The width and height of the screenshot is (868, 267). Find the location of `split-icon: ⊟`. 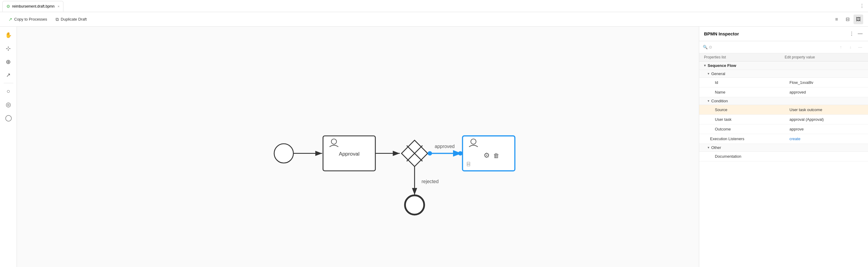

split-icon: ⊟ is located at coordinates (848, 19).